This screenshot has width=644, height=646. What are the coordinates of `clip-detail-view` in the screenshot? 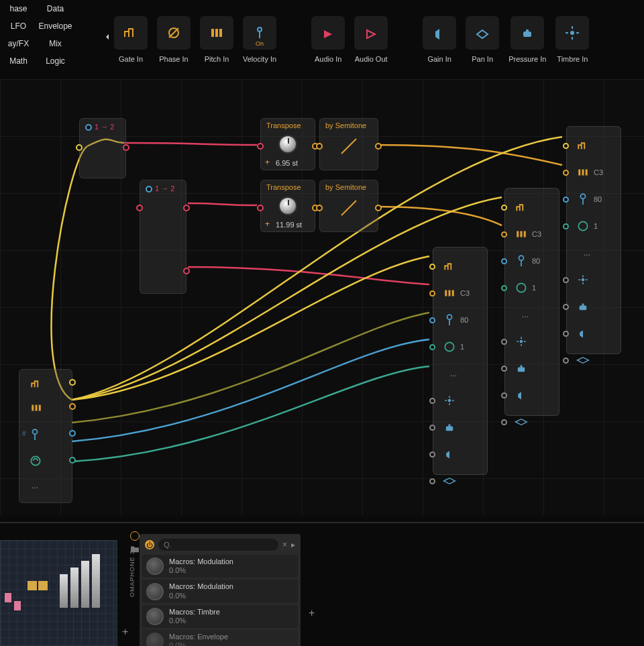 It's located at (59, 593).